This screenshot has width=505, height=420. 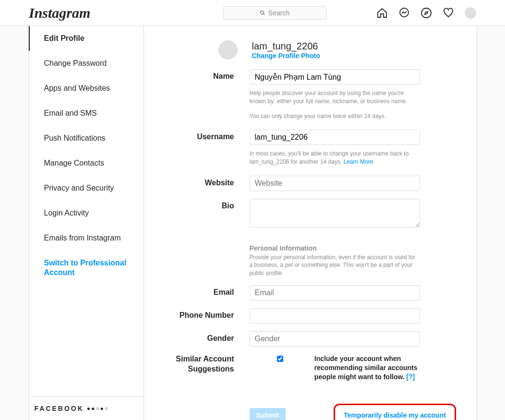 What do you see at coordinates (335, 249) in the screenshot?
I see `personal-info-title: Personal Information` at bounding box center [335, 249].